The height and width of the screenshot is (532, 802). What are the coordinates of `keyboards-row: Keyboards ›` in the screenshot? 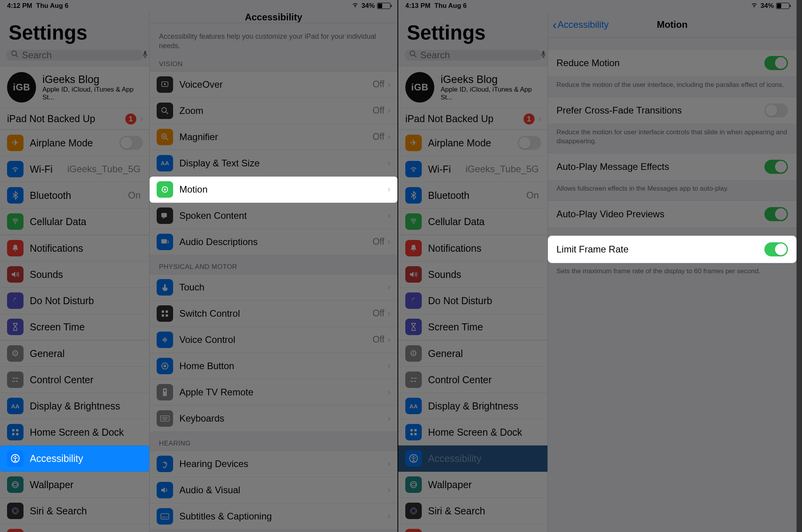 It's located at (273, 419).